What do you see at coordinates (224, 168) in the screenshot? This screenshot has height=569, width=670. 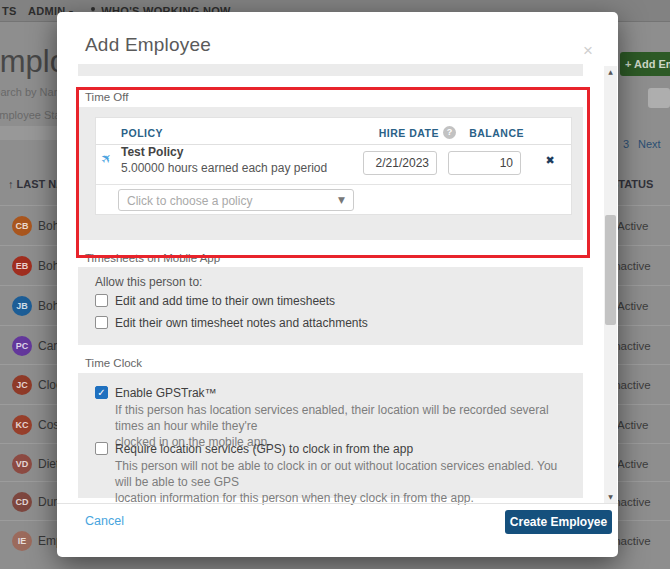 I see `policy-description: 5.00000 hours earned each pay period` at bounding box center [224, 168].